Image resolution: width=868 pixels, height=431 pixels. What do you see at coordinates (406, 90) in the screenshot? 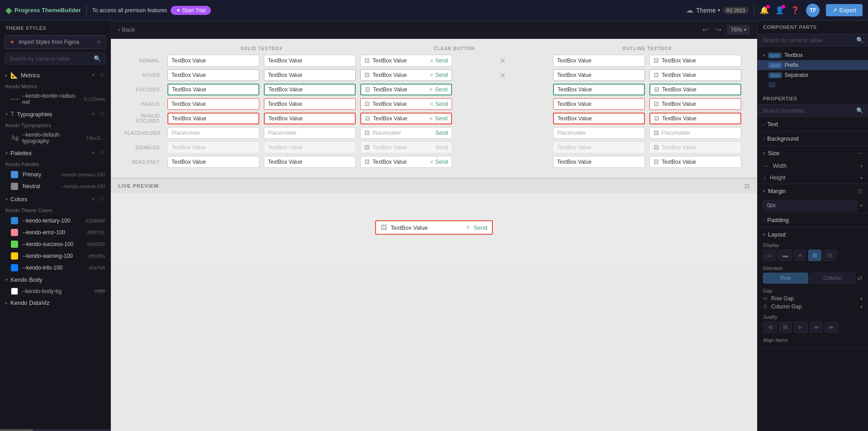
I see `textbox-focused: 🖼TextBox Value✕Send` at bounding box center [406, 90].